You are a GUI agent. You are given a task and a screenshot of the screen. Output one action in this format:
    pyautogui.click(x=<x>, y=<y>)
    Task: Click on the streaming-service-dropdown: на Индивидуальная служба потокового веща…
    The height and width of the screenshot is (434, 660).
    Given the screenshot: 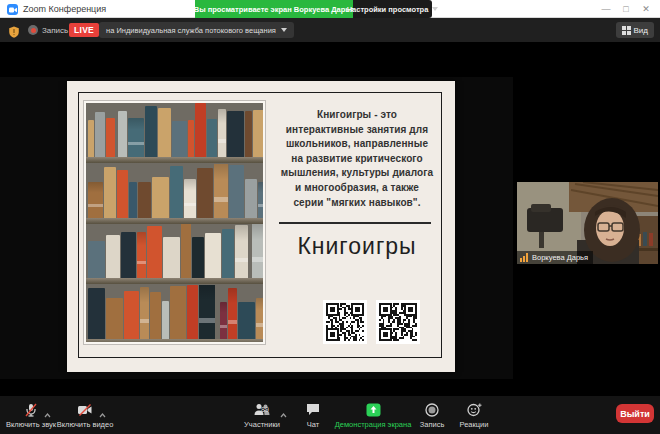 What is the action you would take?
    pyautogui.click(x=196, y=30)
    